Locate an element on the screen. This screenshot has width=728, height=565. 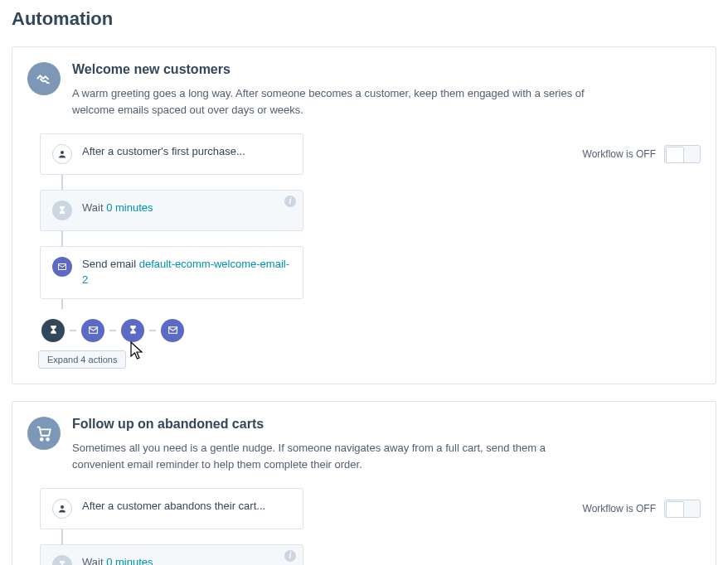
workflow-description: A warm greeting goes a long way. After s… is located at coordinates (329, 102).